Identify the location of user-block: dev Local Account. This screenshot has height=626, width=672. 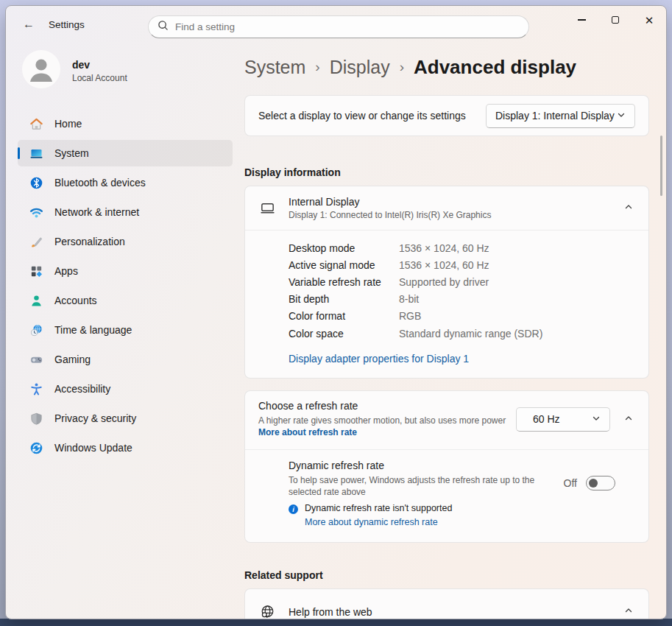
(127, 71).